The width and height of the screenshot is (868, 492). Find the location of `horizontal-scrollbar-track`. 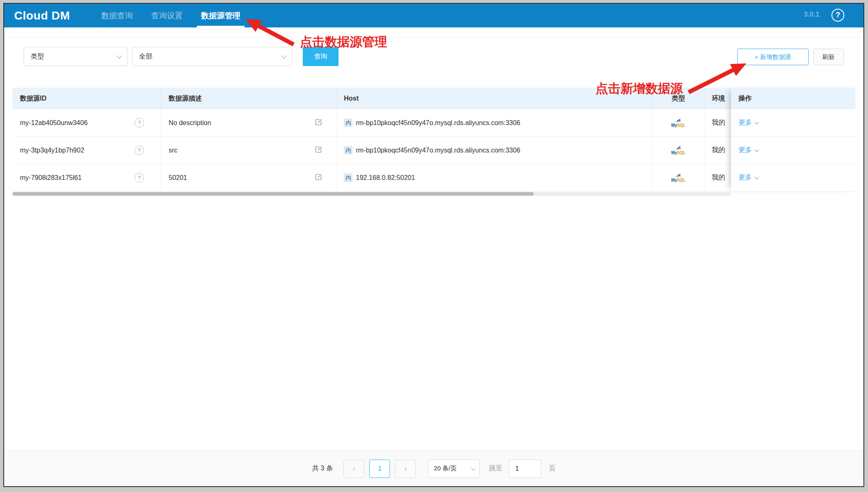

horizontal-scrollbar-track is located at coordinates (372, 194).